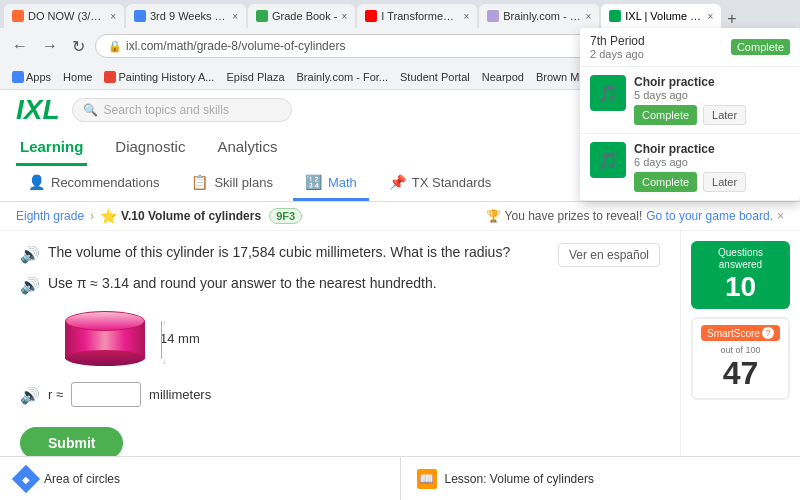  I want to click on bookmark-apps-icon, so click(18, 77).